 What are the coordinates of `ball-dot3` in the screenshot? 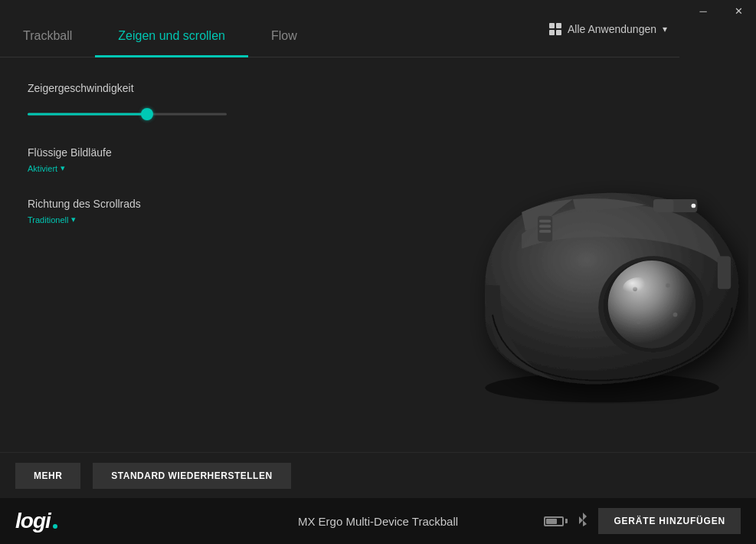 It's located at (676, 314).